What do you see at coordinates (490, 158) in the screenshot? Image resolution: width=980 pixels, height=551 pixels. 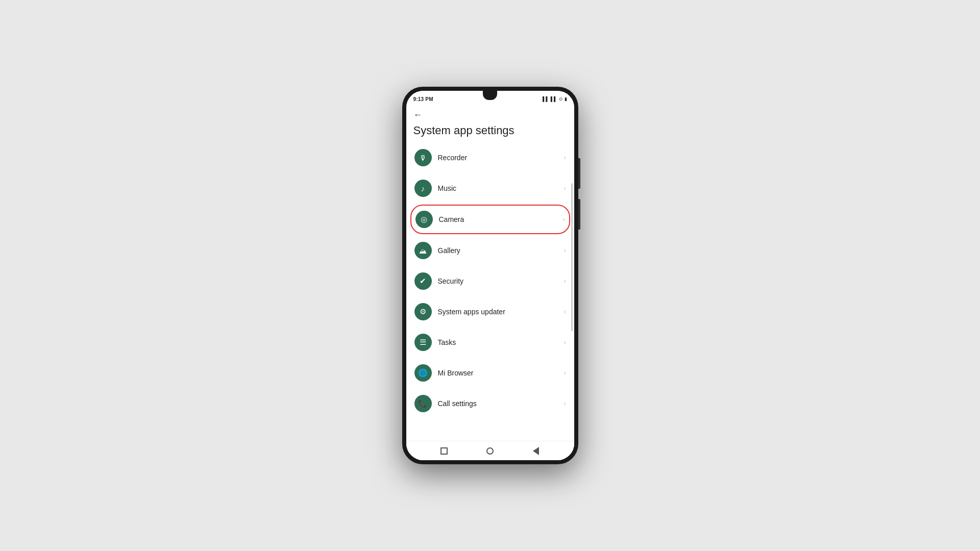 I see `list-item-recorder: 🎙 Recorder ›` at bounding box center [490, 158].